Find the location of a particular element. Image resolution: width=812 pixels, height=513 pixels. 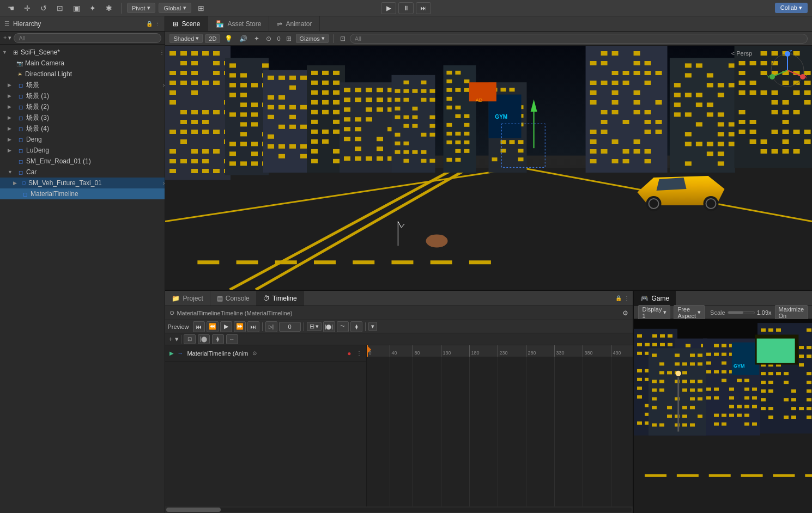

tree-item-main-camera: 📷 Main Camera is located at coordinates (82, 63).